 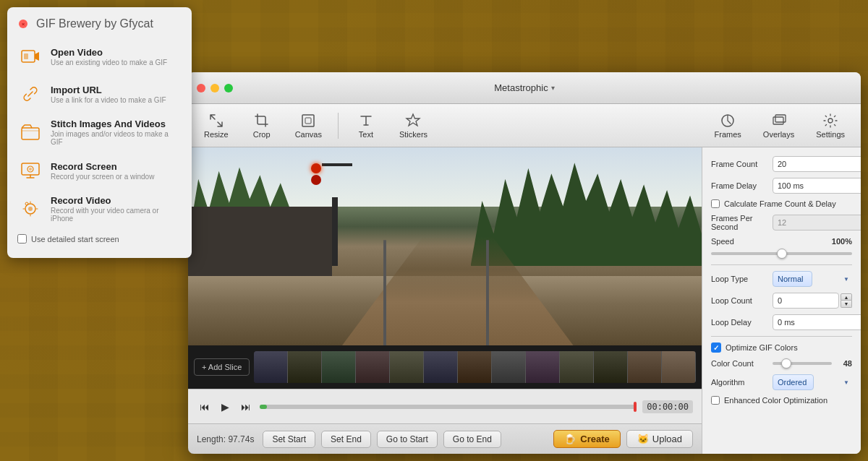 What do you see at coordinates (475, 367) in the screenshot?
I see `timeline-frames` at bounding box center [475, 367].